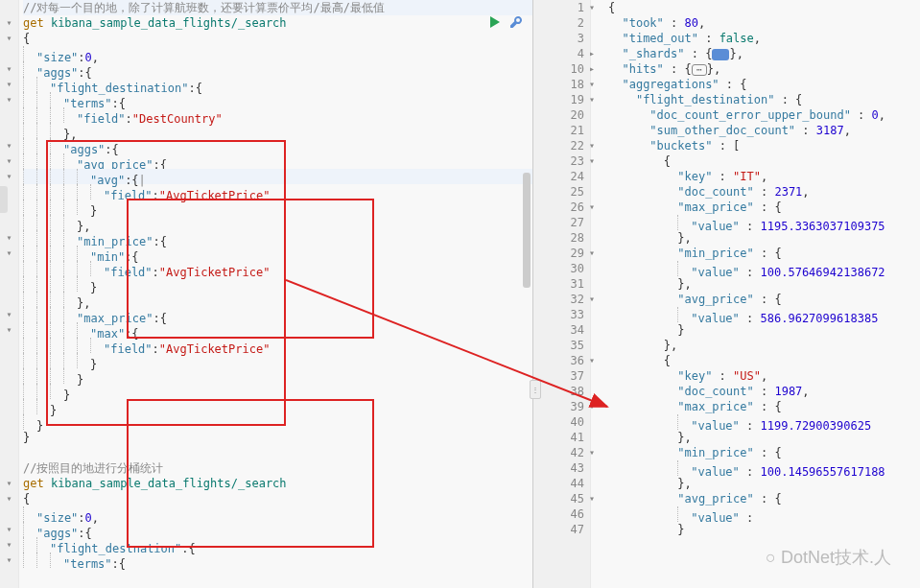  Describe the element at coordinates (764, 422) in the screenshot. I see `response-line: "value" : 1199.72900390625` at that location.